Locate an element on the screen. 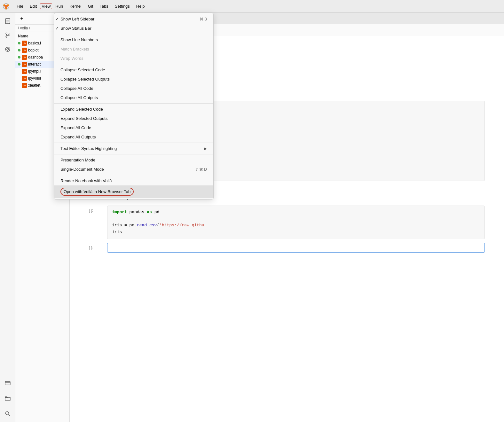  file-name: ipympl.i is located at coordinates (35, 71).